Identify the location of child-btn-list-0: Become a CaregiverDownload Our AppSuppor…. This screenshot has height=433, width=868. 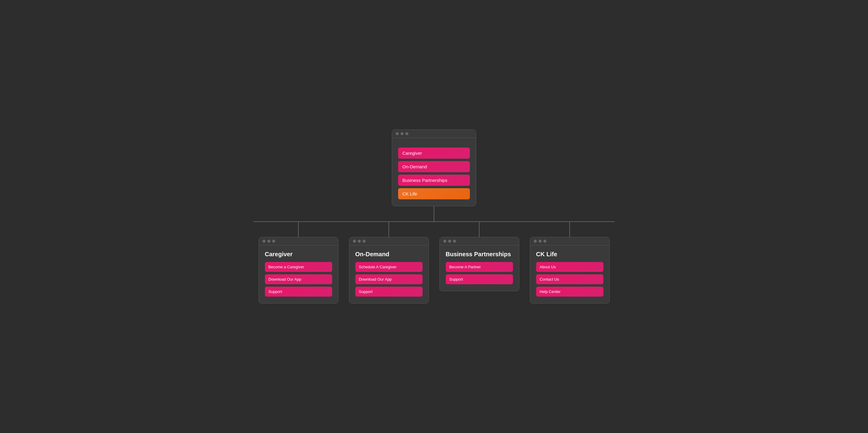
(299, 279).